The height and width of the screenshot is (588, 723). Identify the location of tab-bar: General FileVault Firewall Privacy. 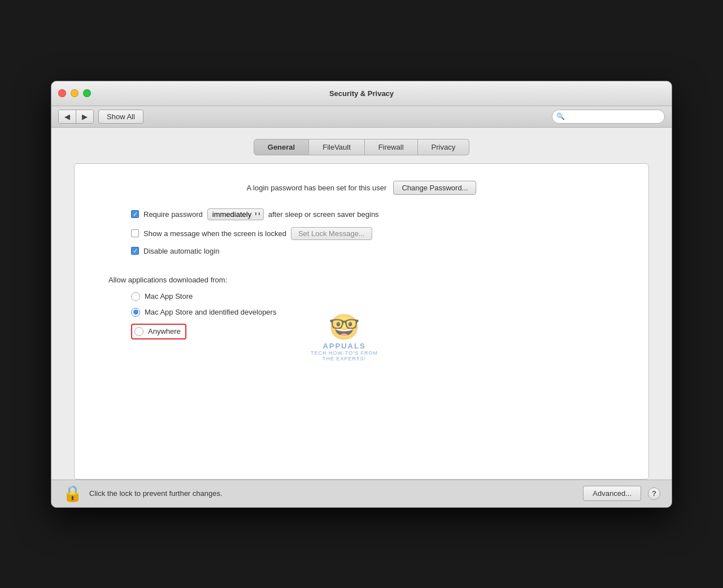
(362, 147).